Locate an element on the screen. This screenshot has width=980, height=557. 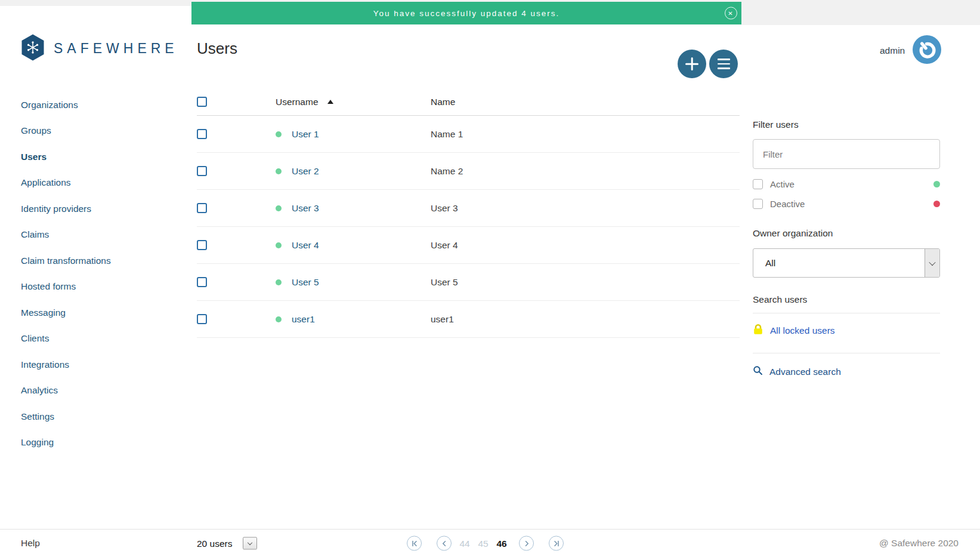
sidebar-item-logging: Logging is located at coordinates (95, 443).